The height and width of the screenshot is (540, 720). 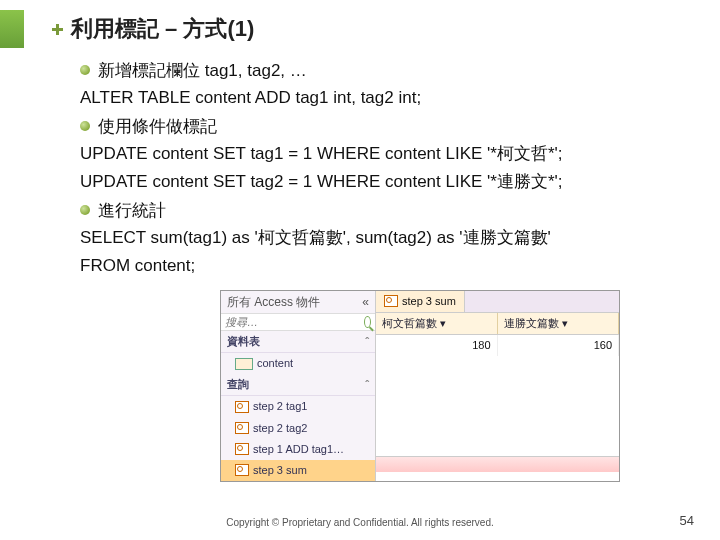 What do you see at coordinates (132, 211) in the screenshot?
I see `bullet-3-text: 進行統計` at bounding box center [132, 211].